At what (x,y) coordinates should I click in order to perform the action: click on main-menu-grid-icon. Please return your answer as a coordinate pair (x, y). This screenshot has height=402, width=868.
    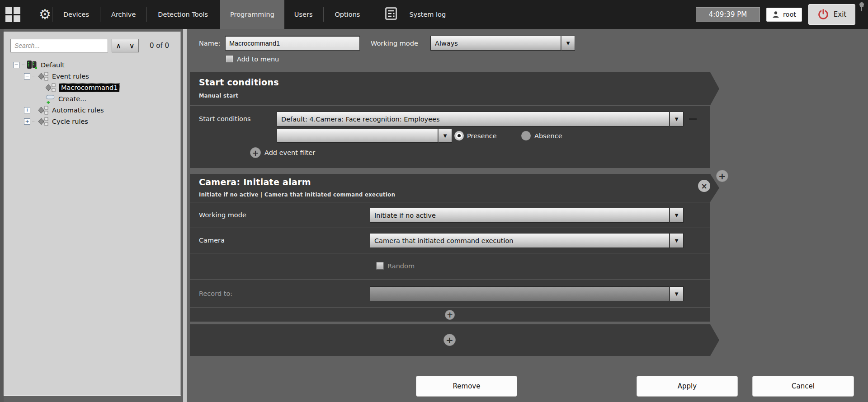
    Looking at the image, I should click on (13, 14).